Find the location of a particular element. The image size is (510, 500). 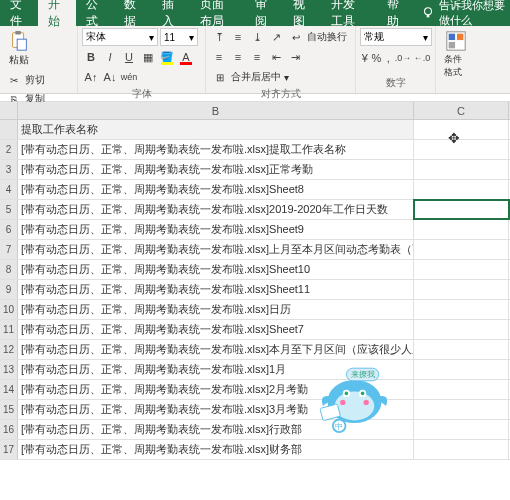

group-align: ⤒ ≡ ⤓ ↗ ↩自动换行 ≡ ≡ ≡ ⇤ ⇥ ⊞合并后居中▾ 对齐方式 is located at coordinates (281, 60).